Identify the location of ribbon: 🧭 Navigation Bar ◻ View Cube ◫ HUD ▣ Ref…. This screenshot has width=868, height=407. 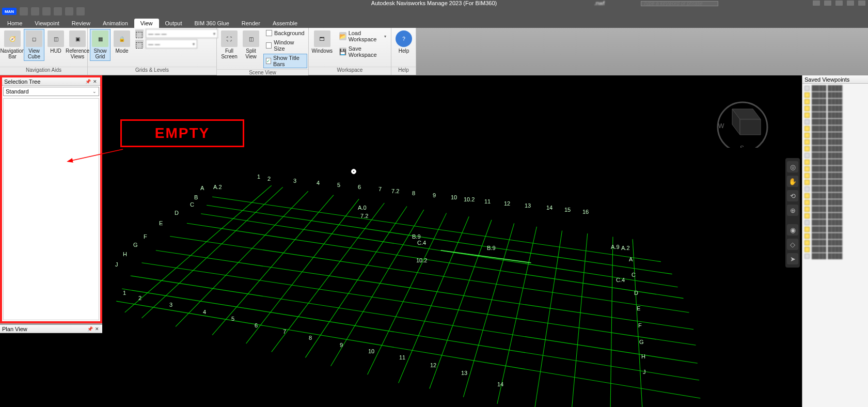
(434, 52).